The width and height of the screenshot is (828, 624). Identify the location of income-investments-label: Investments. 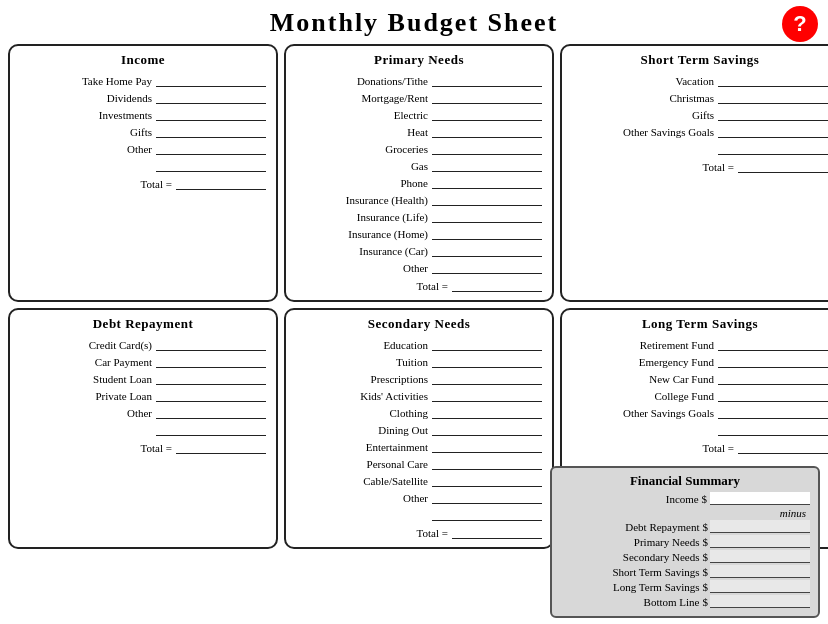
(126, 115).